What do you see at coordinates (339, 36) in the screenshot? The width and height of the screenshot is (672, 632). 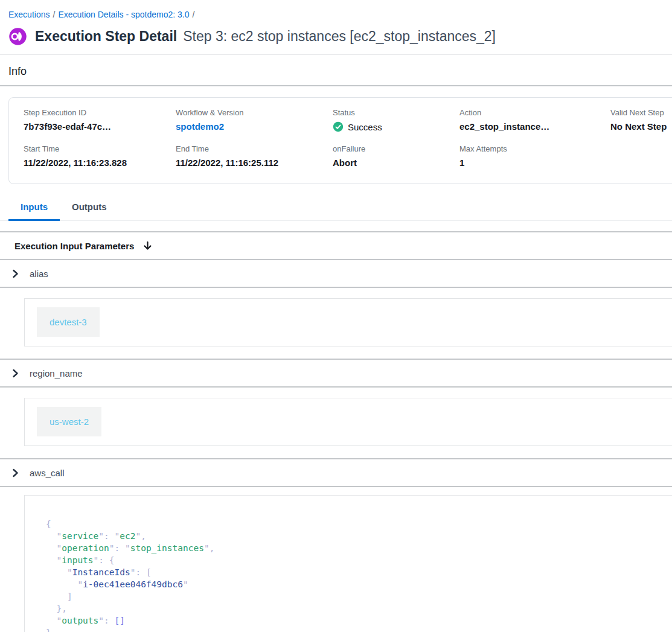 I see `page-subtitle: Step 3: ec2 stop instances [ec2_stop_ins…` at bounding box center [339, 36].